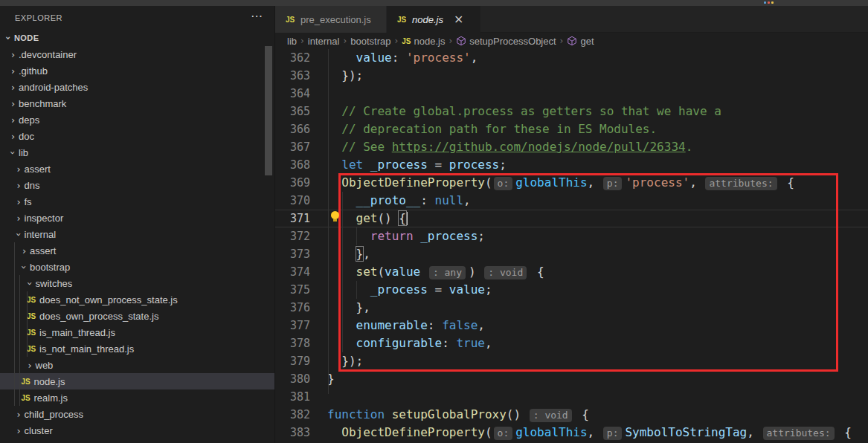 This screenshot has height=443, width=868. I want to click on sidebar-item-lib: ›lib, so click(137, 152).